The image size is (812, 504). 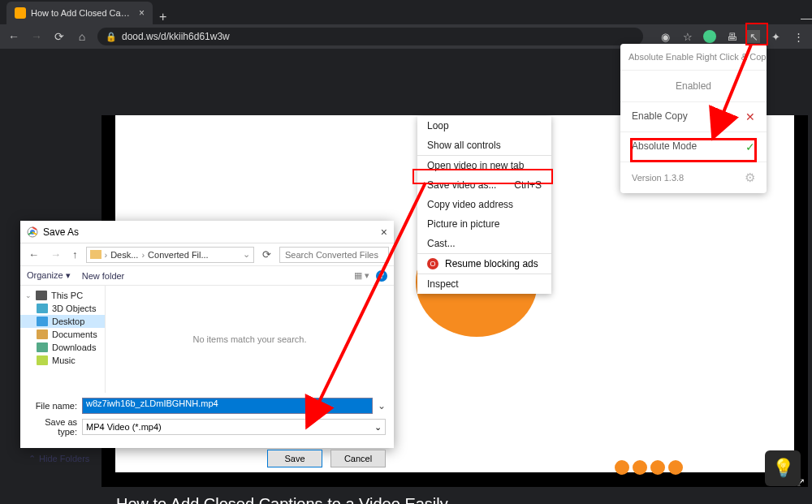 What do you see at coordinates (484, 243) in the screenshot?
I see `ctx-cast: Cast...` at bounding box center [484, 243].